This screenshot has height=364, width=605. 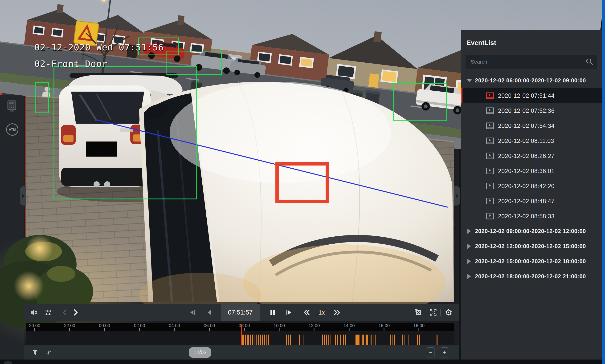 I want to click on clip-video-button: ✂, so click(x=49, y=352).